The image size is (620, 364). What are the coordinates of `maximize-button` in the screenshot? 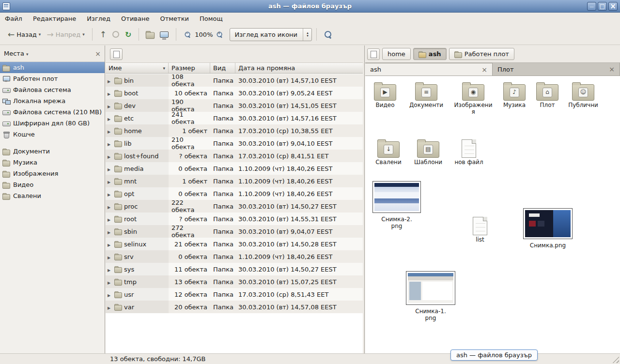 It's located at (603, 6).